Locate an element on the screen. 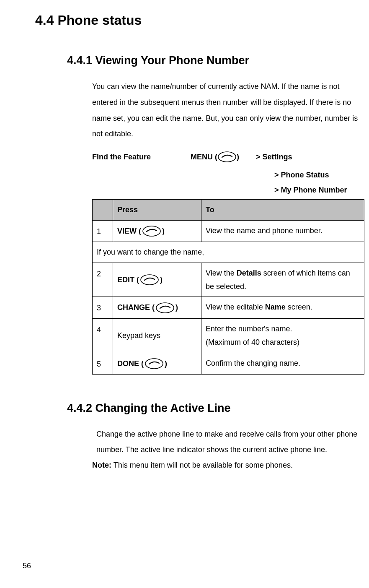 The image size is (369, 588). to-bold: Name is located at coordinates (276, 307).